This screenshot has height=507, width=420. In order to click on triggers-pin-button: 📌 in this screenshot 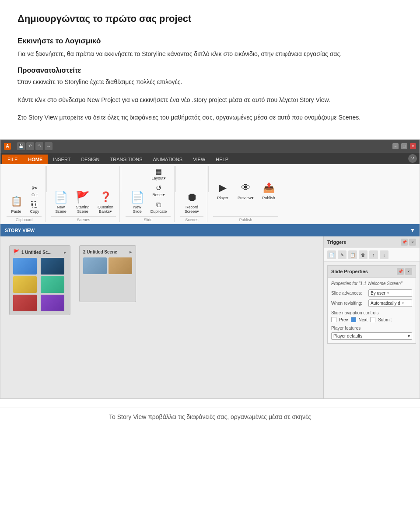, I will do `click(404, 242)`.